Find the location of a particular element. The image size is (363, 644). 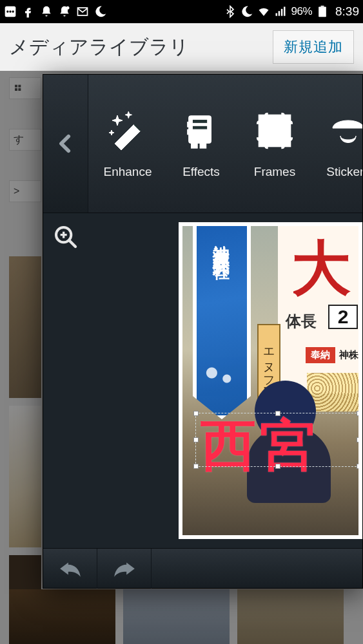

bluetooth-icon is located at coordinates (230, 12).